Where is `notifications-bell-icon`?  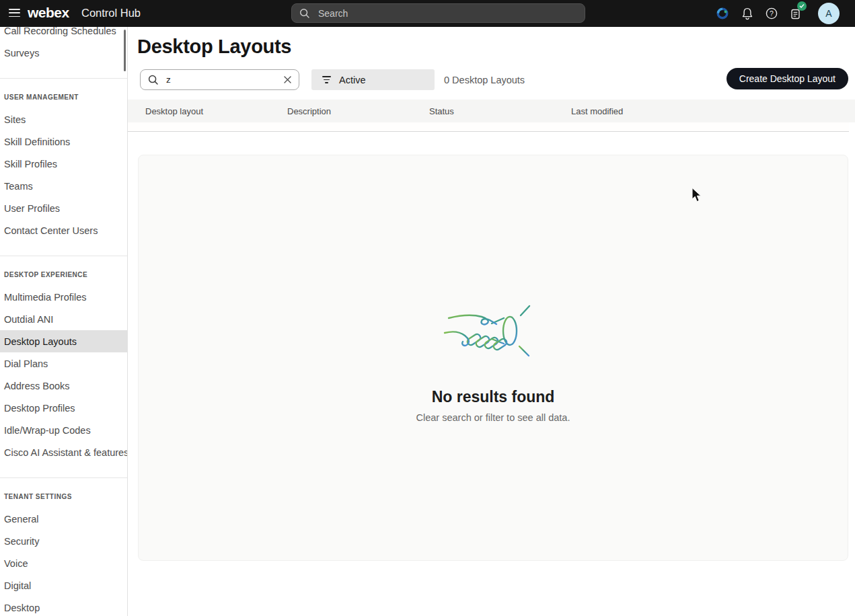 notifications-bell-icon is located at coordinates (747, 13).